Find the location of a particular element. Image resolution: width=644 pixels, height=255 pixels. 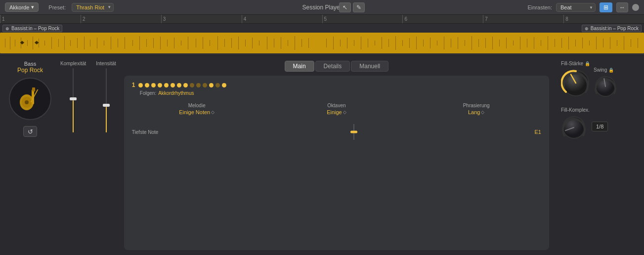

intensity-slider-fill is located at coordinates (106, 120).